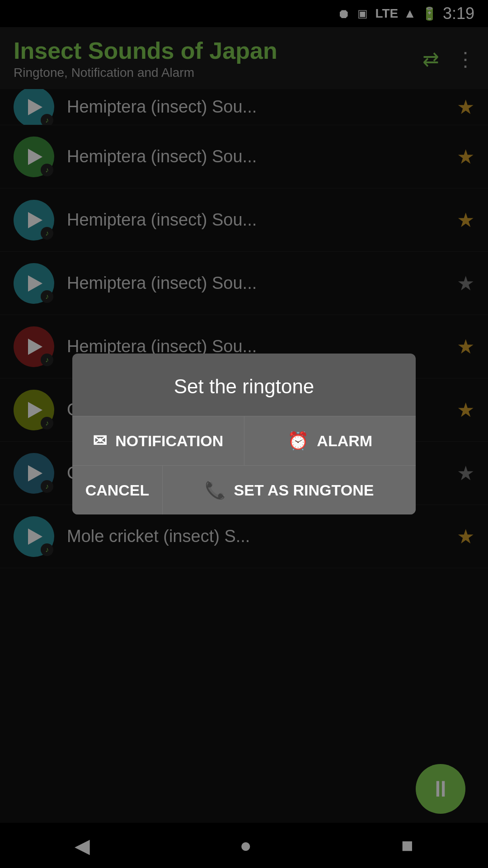 The height and width of the screenshot is (868, 488). What do you see at coordinates (244, 490) in the screenshot?
I see `dialog-row2: CANCEL 📞 SET AS RINGTONE` at bounding box center [244, 490].